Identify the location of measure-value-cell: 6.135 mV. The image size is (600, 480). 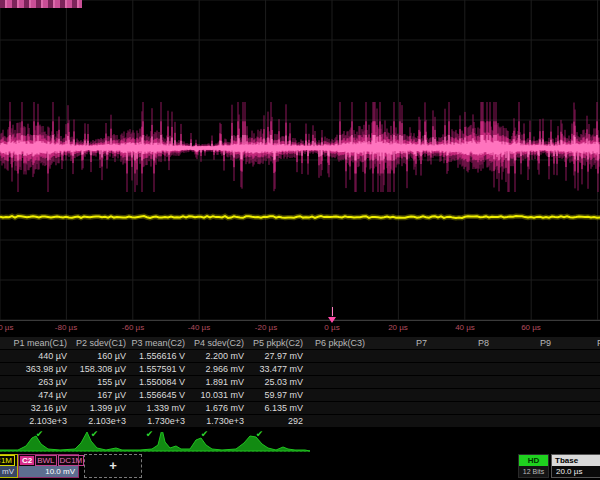
(278, 408).